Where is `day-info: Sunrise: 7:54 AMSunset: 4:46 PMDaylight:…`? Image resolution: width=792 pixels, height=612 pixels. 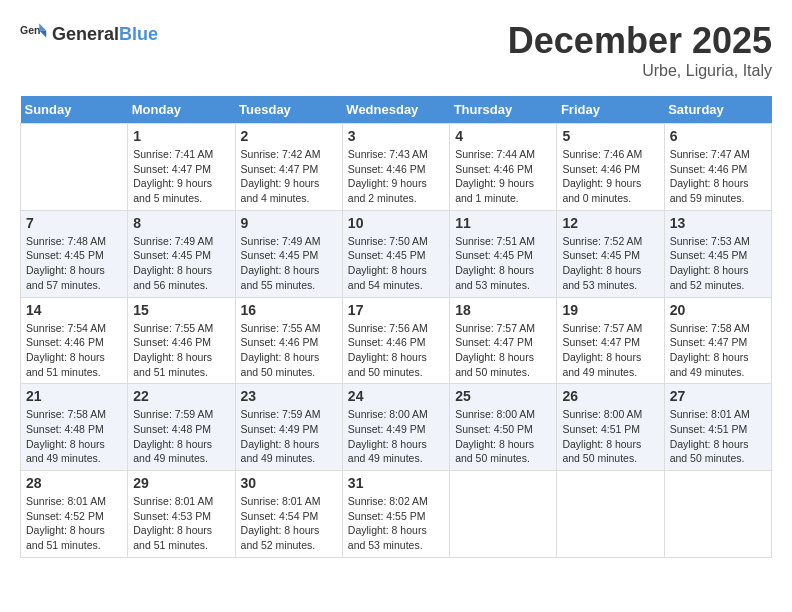
day-info: Sunrise: 7:54 AMSunset: 4:46 PMDaylight:… is located at coordinates (74, 350).